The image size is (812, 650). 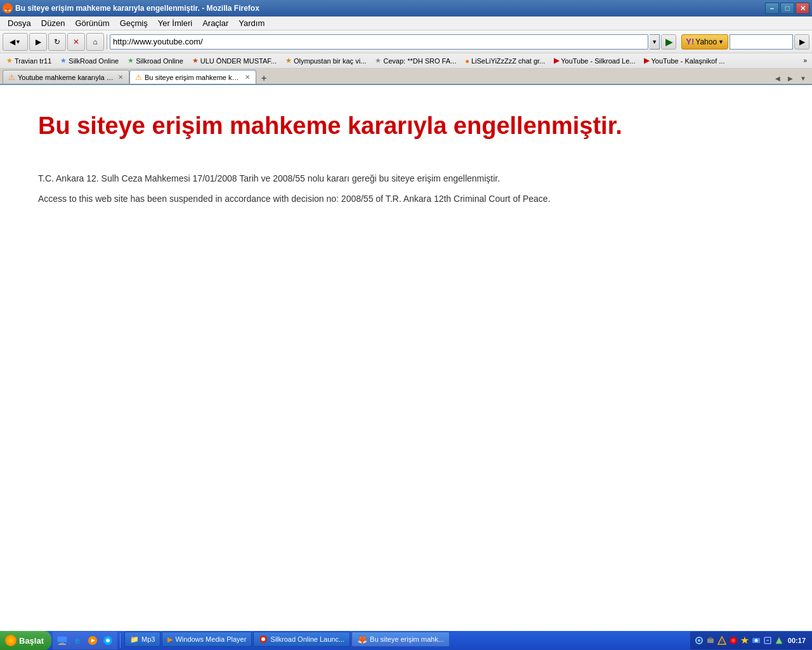 What do you see at coordinates (669, 42) in the screenshot?
I see `go-button: ▶` at bounding box center [669, 42].